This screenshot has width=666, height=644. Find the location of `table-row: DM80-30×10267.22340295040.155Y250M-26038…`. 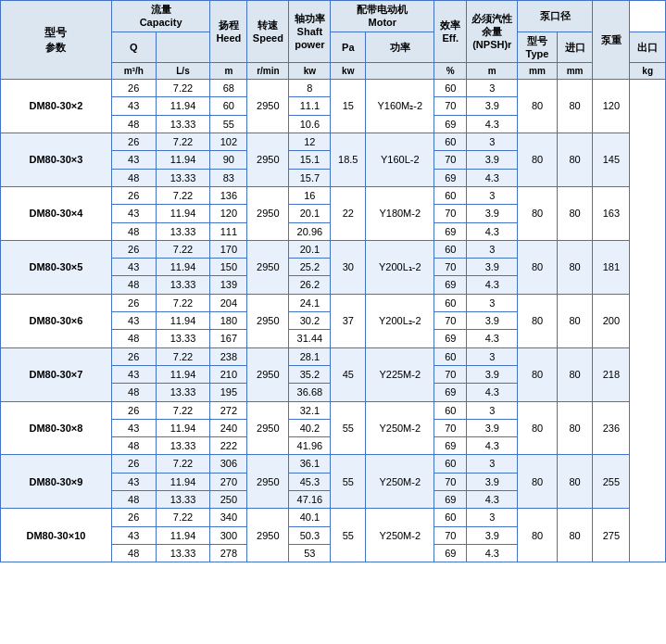

table-row: DM80-30×10267.22340295040.155Y250M-26038… is located at coordinates (333, 517).